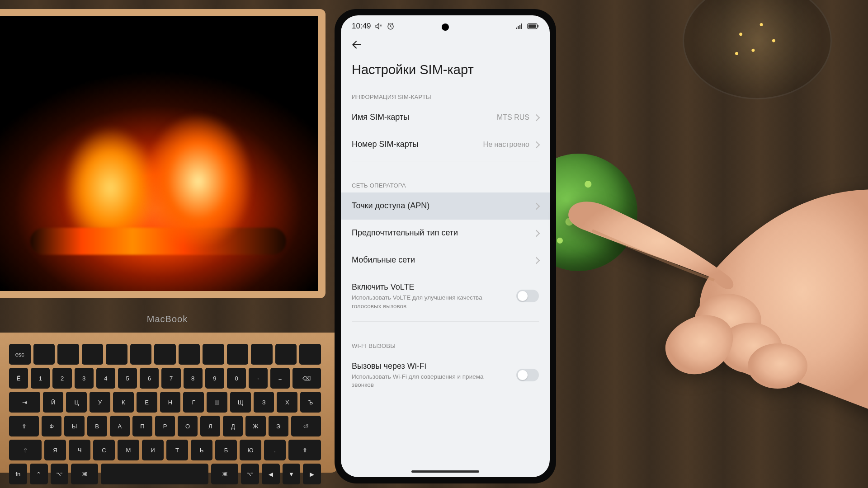 This screenshot has height=488, width=868. What do you see at coordinates (357, 45) in the screenshot?
I see `back-arrow-icon` at bounding box center [357, 45].